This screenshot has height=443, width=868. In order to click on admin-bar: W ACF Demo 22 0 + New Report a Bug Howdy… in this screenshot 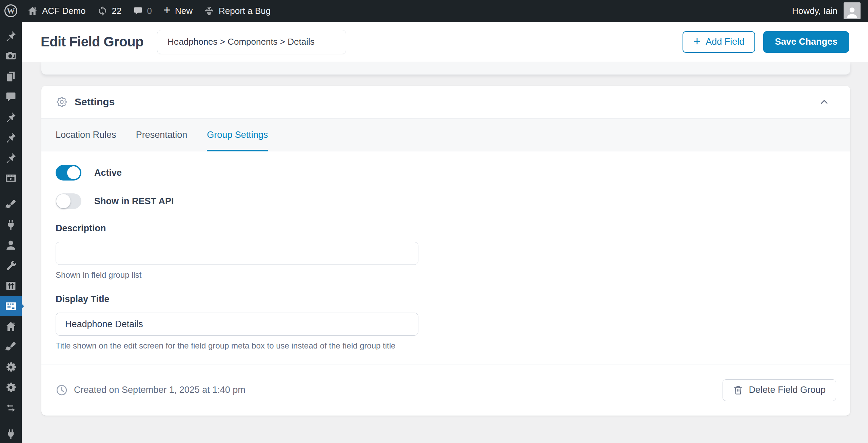, I will do `click(434, 11)`.